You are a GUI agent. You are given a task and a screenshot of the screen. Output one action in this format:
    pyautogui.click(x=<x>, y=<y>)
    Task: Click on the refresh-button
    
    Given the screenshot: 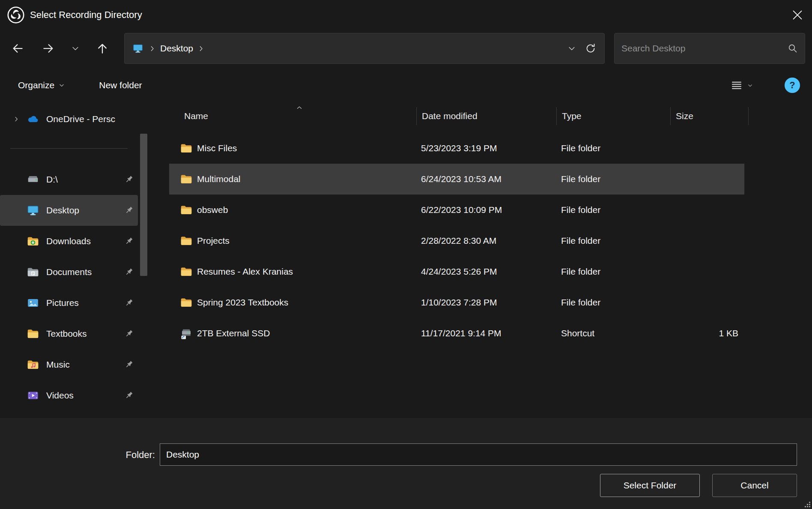 What is the action you would take?
    pyautogui.click(x=591, y=48)
    